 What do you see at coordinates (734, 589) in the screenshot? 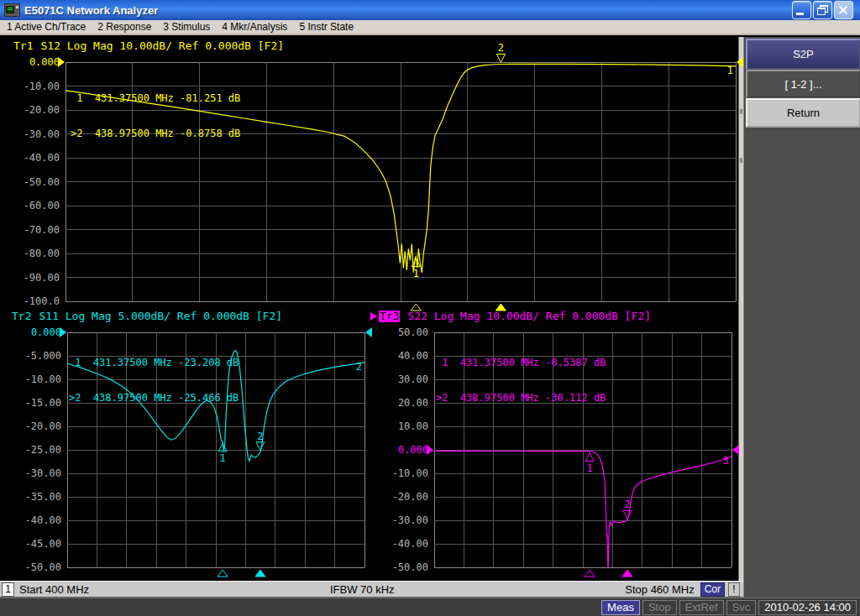
I see `warning-indicator: !` at bounding box center [734, 589].